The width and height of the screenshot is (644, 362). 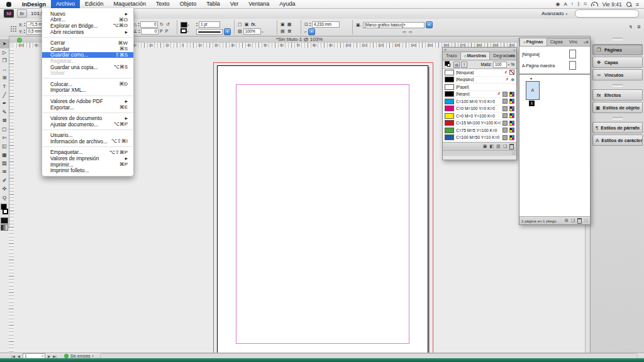 What do you see at coordinates (565, 4) in the screenshot?
I see `status-icon: A` at bounding box center [565, 4].